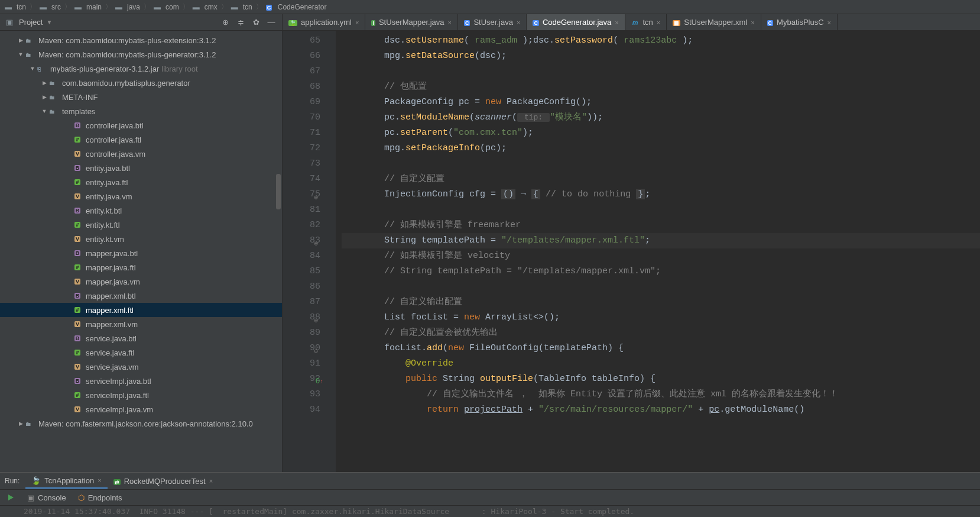 The image size is (980, 517). What do you see at coordinates (100, 498) in the screenshot?
I see `run-subtab-Endpoints: ⬡Endpoints` at bounding box center [100, 498].